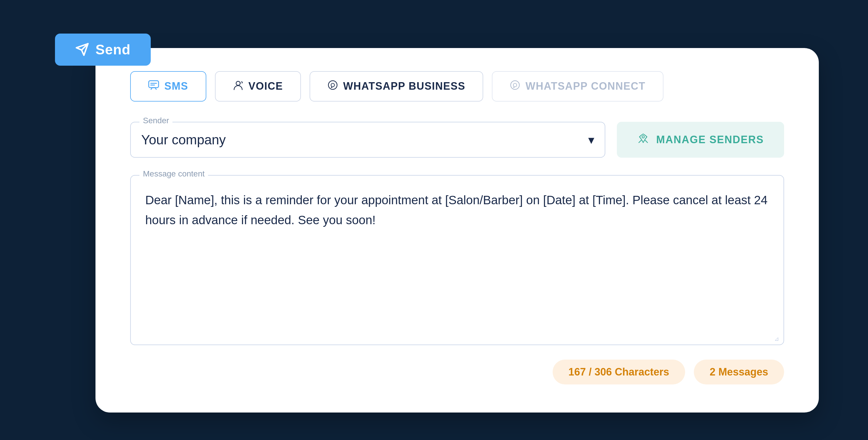 The height and width of the screenshot is (440, 868). Describe the element at coordinates (174, 174) in the screenshot. I see `message-label: Message content` at that location.